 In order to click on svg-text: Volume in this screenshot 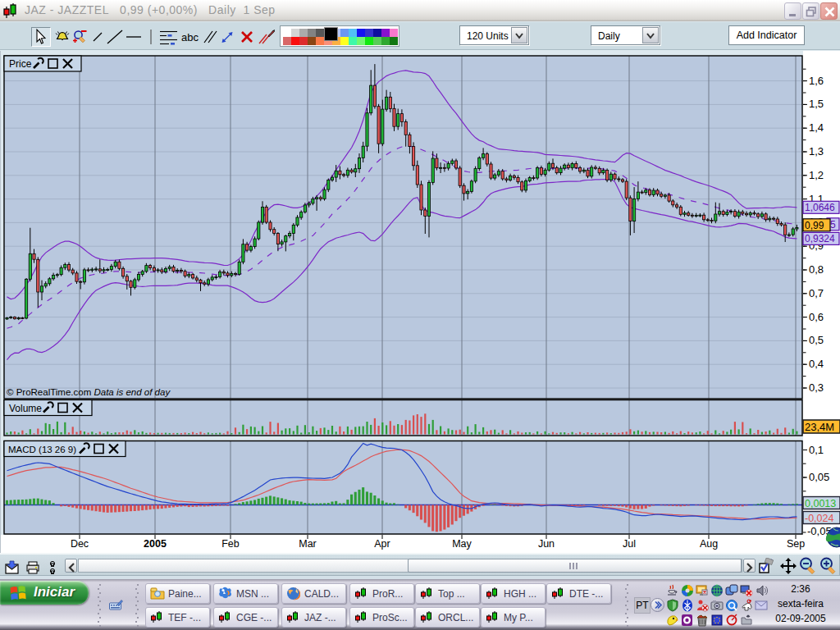, I will do `click(25, 409)`.